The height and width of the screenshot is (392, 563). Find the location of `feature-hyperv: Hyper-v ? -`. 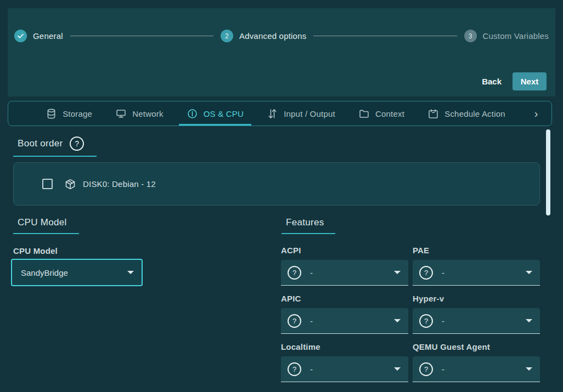

feature-hyperv: Hyper-v ? - is located at coordinates (476, 314).